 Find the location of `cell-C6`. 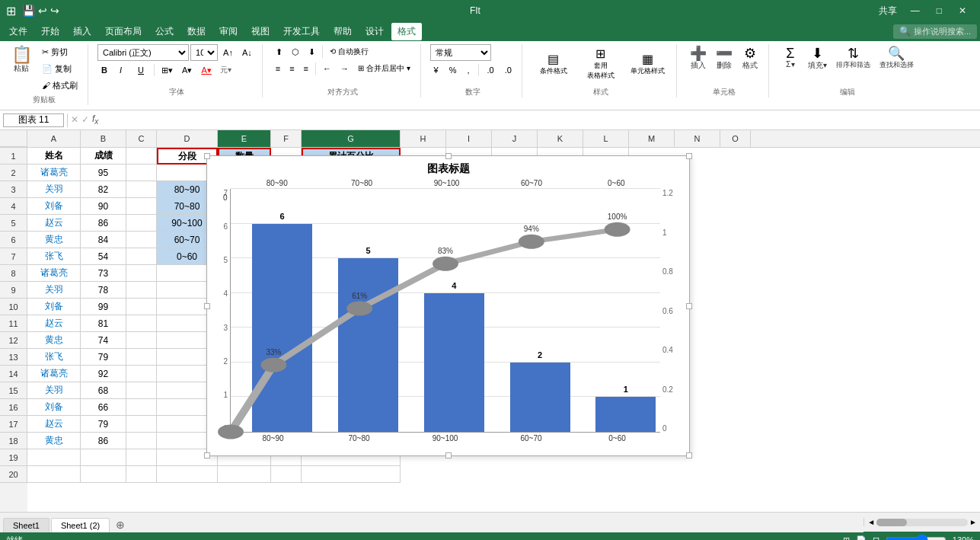

cell-C6 is located at coordinates (142, 240).